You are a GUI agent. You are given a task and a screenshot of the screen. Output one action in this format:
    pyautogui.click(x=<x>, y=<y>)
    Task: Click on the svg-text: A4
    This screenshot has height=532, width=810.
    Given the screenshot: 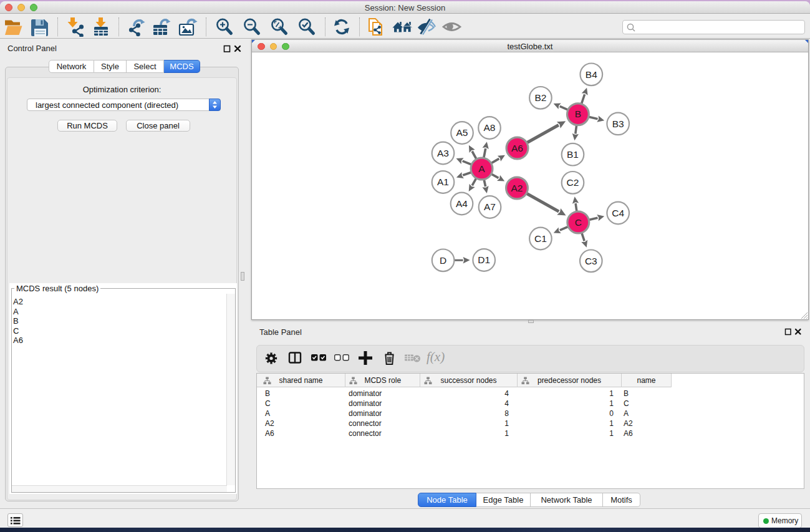 What is the action you would take?
    pyautogui.click(x=461, y=203)
    